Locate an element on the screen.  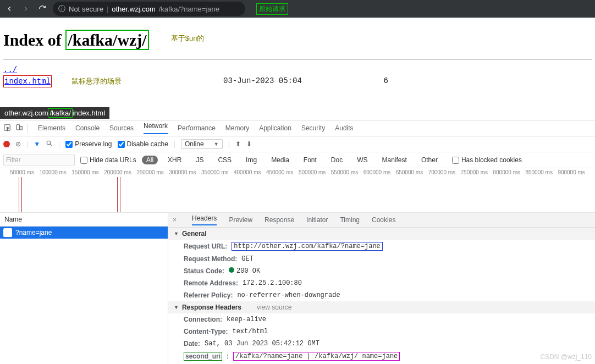
inspect-icon is located at coordinates (7, 129).